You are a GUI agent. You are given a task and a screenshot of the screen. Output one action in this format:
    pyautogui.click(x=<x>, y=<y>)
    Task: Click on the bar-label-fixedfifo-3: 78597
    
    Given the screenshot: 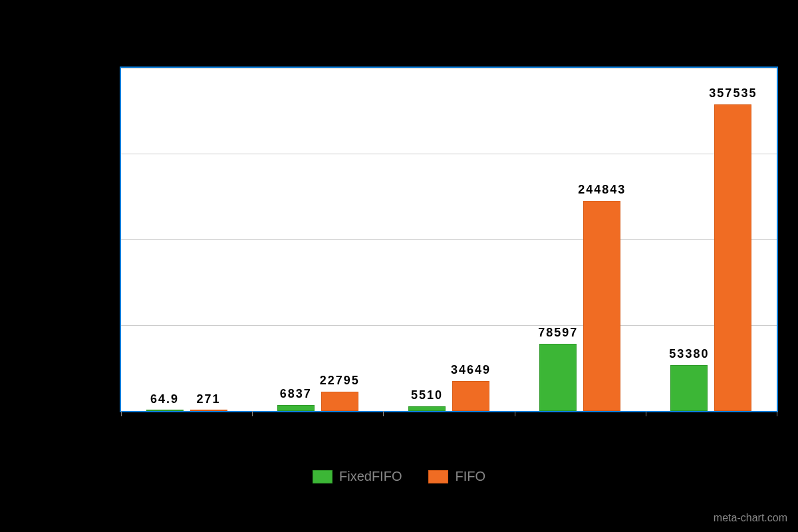 What is the action you would take?
    pyautogui.click(x=558, y=332)
    